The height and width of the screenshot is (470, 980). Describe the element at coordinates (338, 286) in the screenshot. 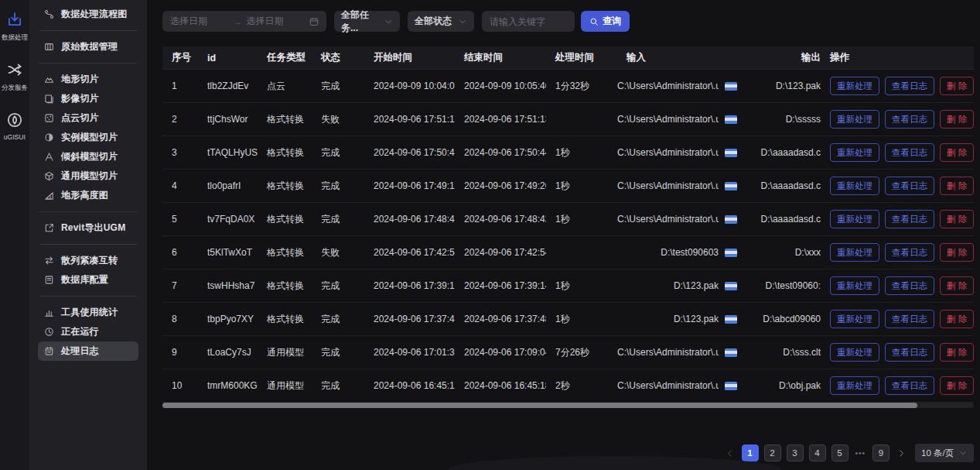

I see `cell-status: 完成` at that location.